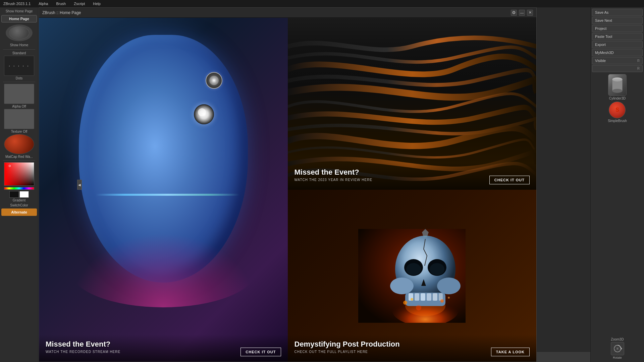 The height and width of the screenshot is (362, 644). Describe the element at coordinates (14, 194) in the screenshot. I see `swatch-black` at that location.